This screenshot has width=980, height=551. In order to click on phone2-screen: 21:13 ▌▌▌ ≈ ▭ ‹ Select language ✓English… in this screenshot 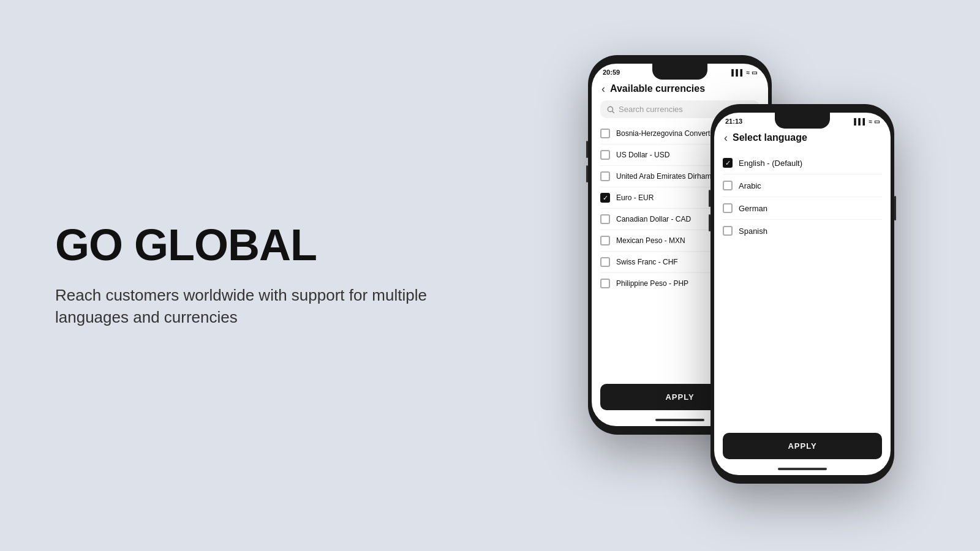, I will do `click(802, 294)`.